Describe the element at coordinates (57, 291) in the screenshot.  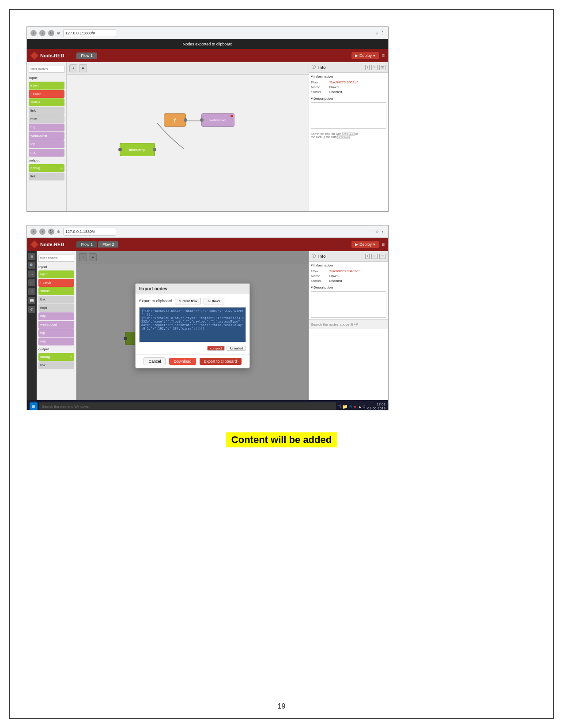
I see `node-status-2: status` at that location.